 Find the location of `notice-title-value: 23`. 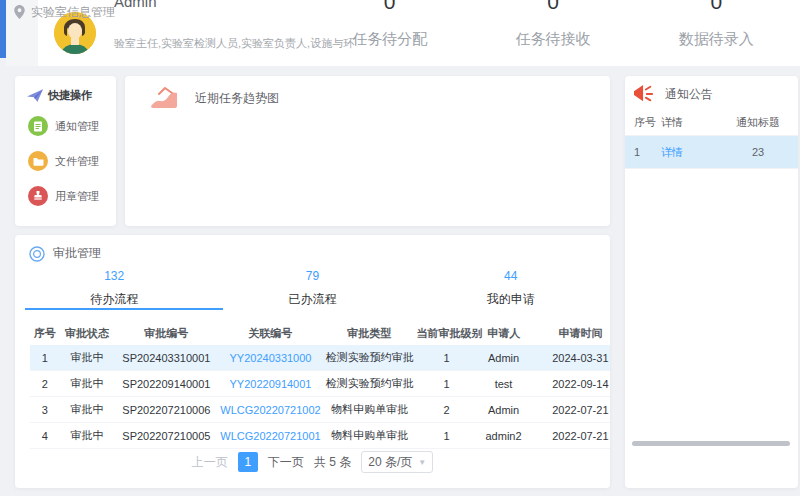

notice-title-value: 23 is located at coordinates (758, 152).